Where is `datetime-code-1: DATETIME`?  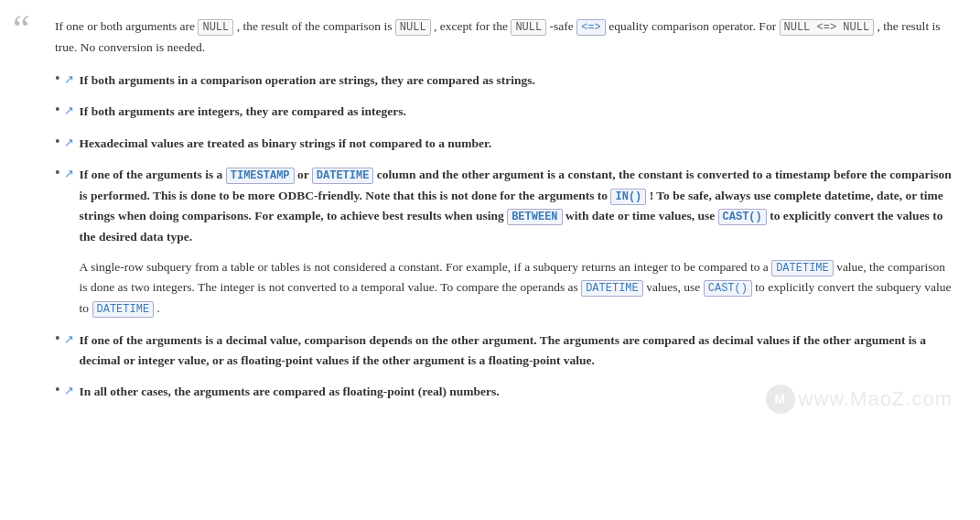 datetime-code-1: DATETIME is located at coordinates (343, 176).